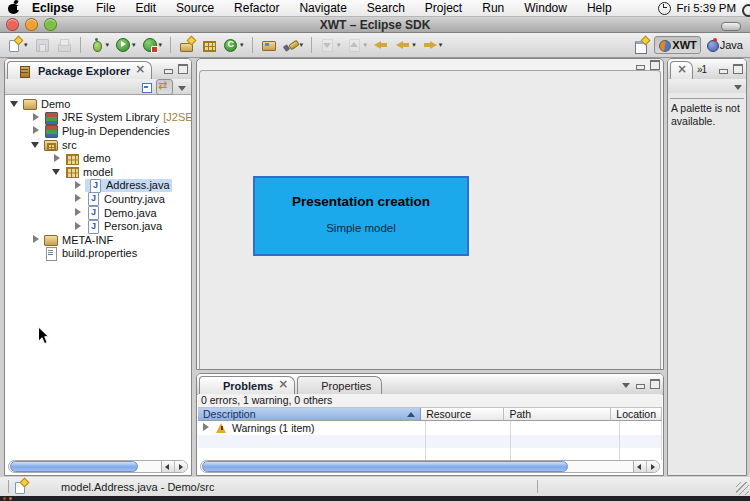  What do you see at coordinates (682, 70) in the screenshot?
I see `palette-tab` at bounding box center [682, 70].